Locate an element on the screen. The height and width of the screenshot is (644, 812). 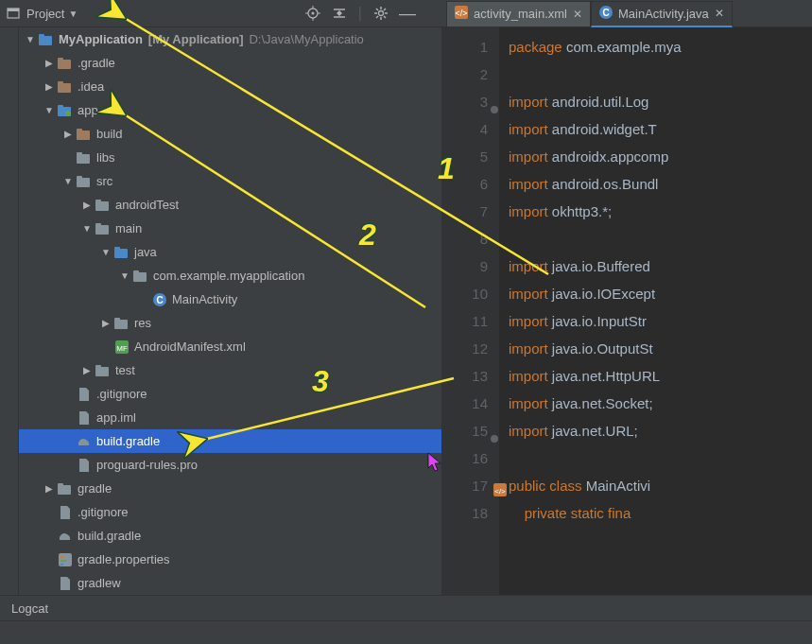
code-line: import android.util.Log is located at coordinates (660, 102).